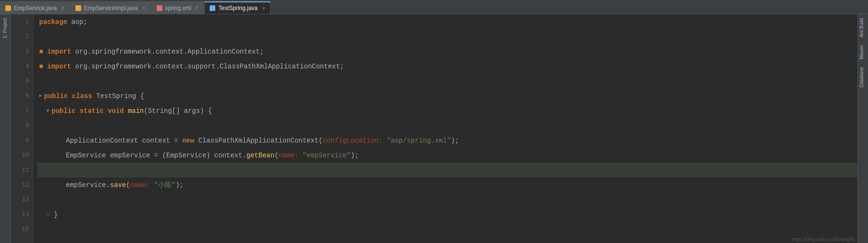 The width and height of the screenshot is (868, 243). I want to click on code-line-1: package aop;, so click(447, 22).